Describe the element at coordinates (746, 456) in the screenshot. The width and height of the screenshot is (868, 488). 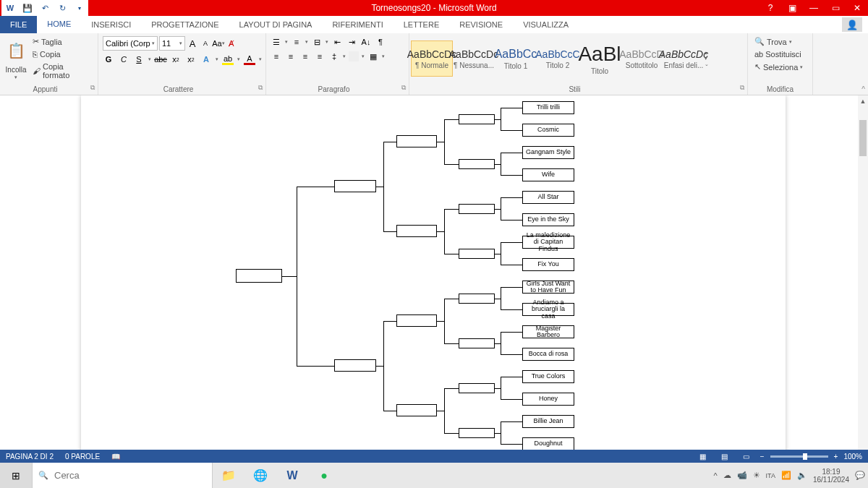
I see `web-layout-button: ▭` at that location.